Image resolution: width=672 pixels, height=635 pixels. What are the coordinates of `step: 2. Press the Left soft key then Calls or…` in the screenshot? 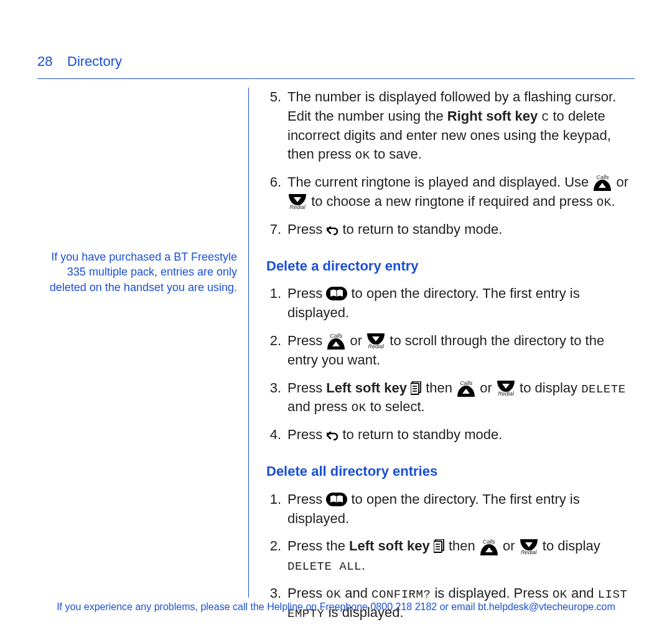 It's located at (450, 556).